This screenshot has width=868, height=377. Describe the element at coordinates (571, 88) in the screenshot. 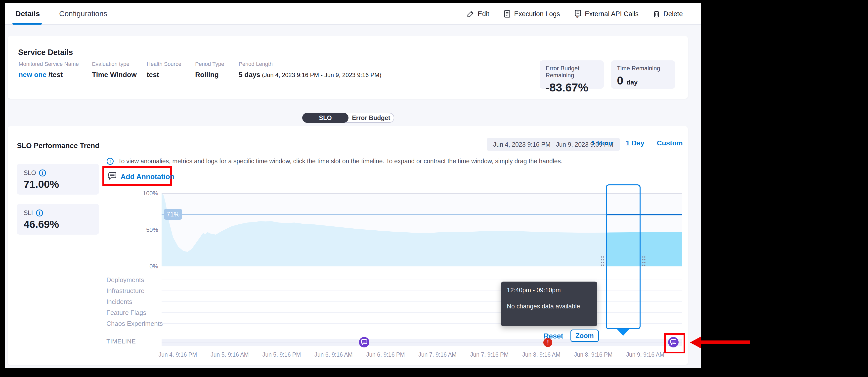

I see `error-budget-remaining-value: -83.67%` at that location.